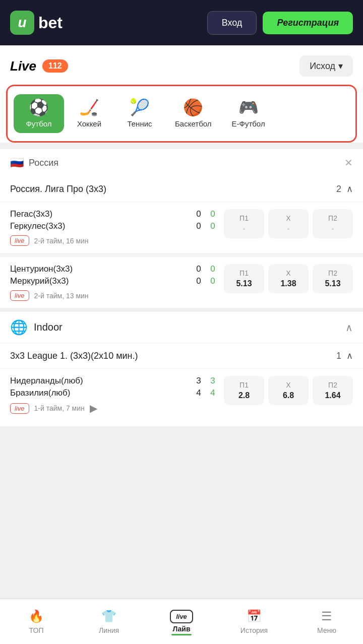 This screenshot has width=363, height=644. I want to click on sport-item-efootball: 🎮Е-Футбол, so click(249, 114).